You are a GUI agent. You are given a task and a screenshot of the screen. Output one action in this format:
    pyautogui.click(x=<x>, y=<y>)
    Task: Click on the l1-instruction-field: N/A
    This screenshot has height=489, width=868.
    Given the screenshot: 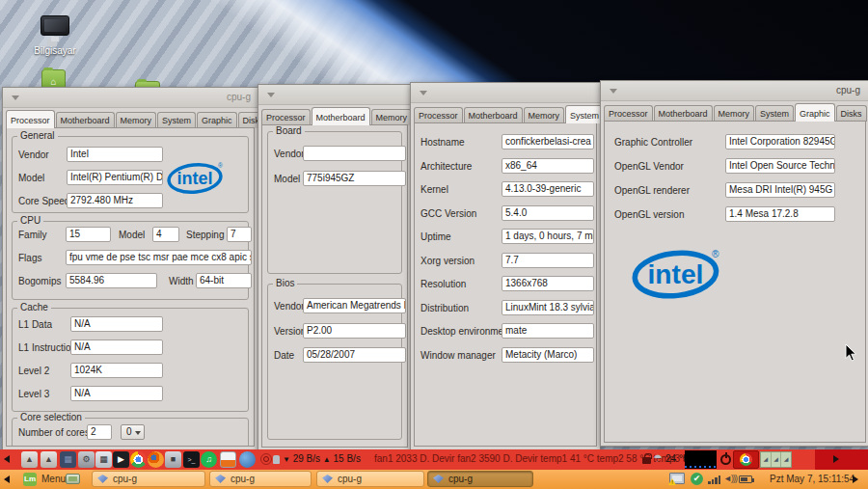 What is the action you would take?
    pyautogui.click(x=117, y=347)
    